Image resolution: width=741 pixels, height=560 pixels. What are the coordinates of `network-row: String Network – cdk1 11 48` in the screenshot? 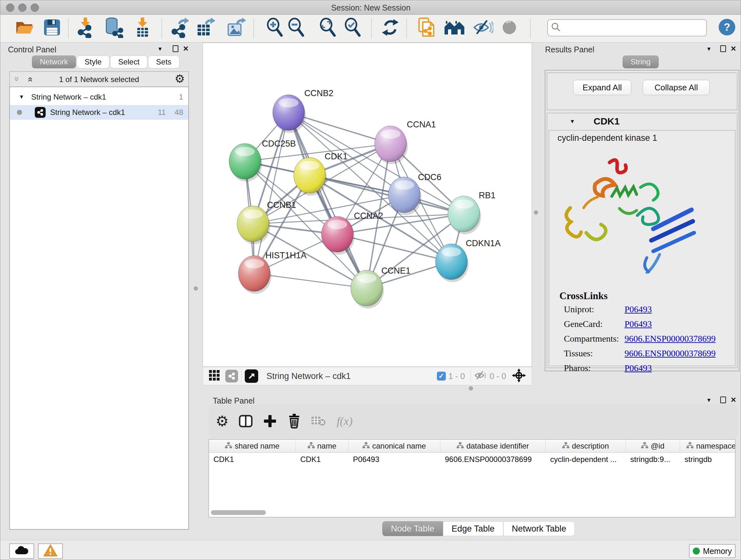 It's located at (99, 112).